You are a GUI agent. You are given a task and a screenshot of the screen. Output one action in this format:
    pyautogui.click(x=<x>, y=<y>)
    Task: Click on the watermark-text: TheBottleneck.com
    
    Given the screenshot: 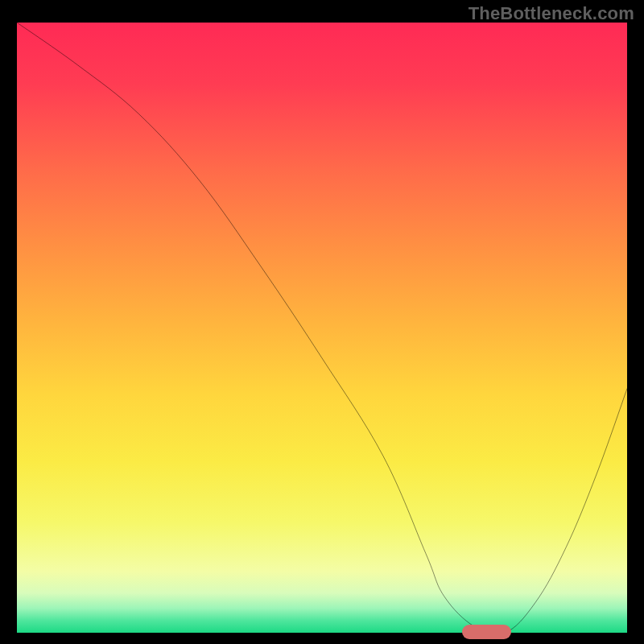 What is the action you would take?
    pyautogui.click(x=551, y=14)
    